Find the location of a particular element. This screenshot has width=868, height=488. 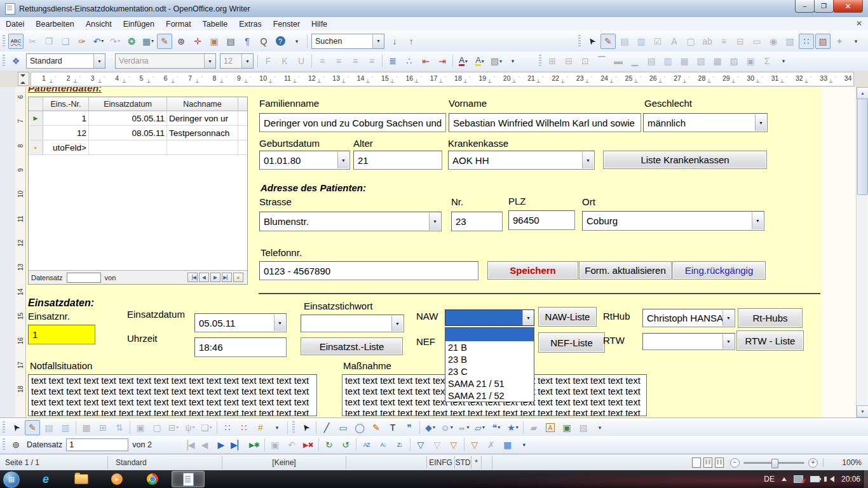

sort-ascending-icon: A↓ is located at coordinates (383, 445).